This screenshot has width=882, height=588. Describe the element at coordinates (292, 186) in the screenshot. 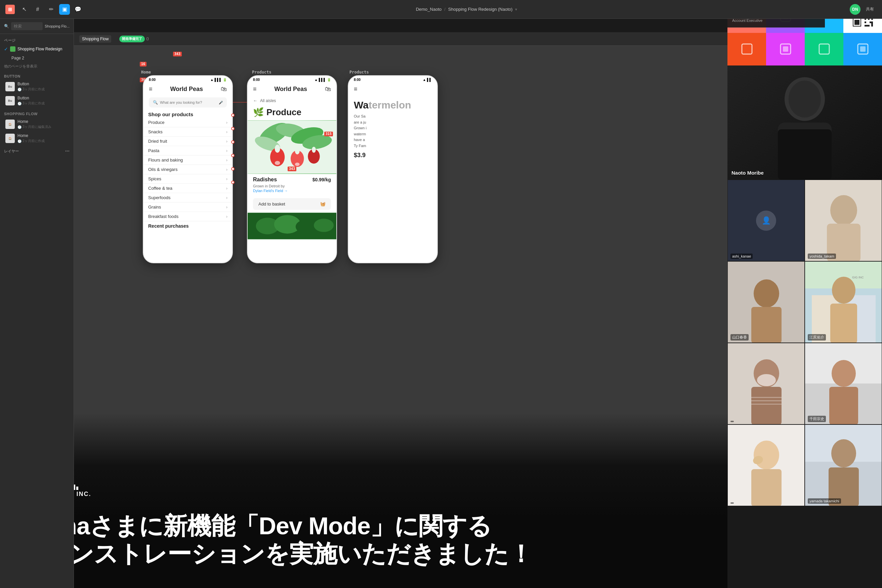

I see `product-source: Grown in Detroit by` at that location.